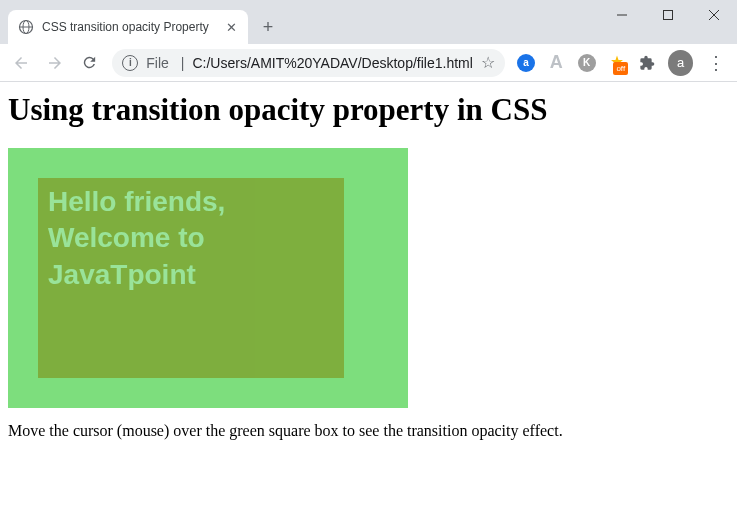  Describe the element at coordinates (368, 110) in the screenshot. I see `page-heading: Using transition opacity property in CSS` at that location.